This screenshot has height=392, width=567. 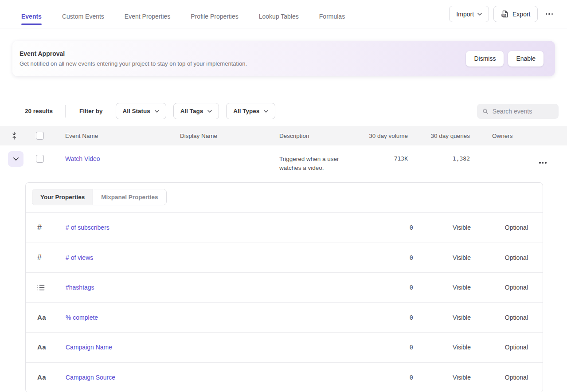 I want to click on tab-events-label: Events, so click(x=31, y=16).